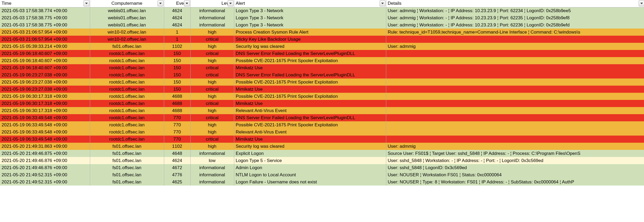  I want to click on cell-eventid: 4648, so click(177, 153).